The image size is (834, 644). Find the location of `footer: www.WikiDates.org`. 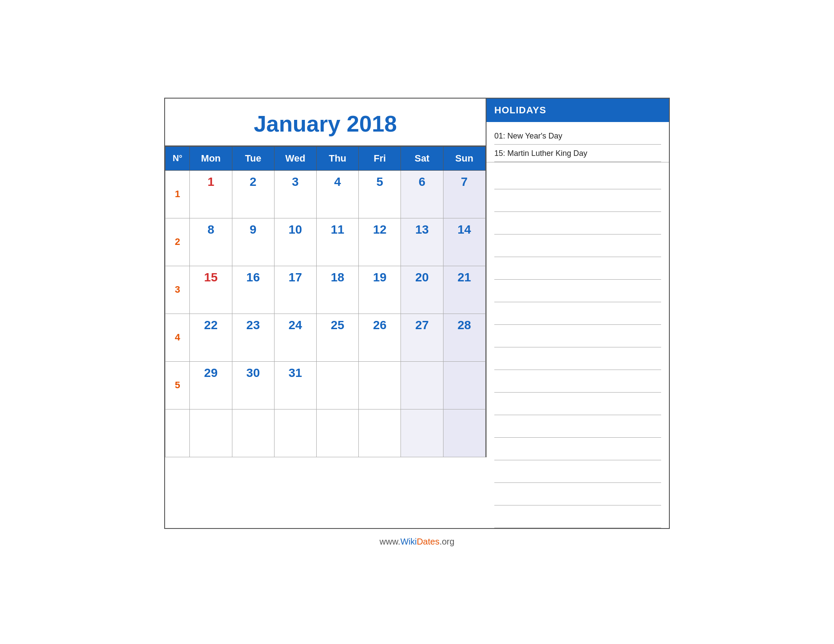

footer: www.WikiDates.org is located at coordinates (417, 542).